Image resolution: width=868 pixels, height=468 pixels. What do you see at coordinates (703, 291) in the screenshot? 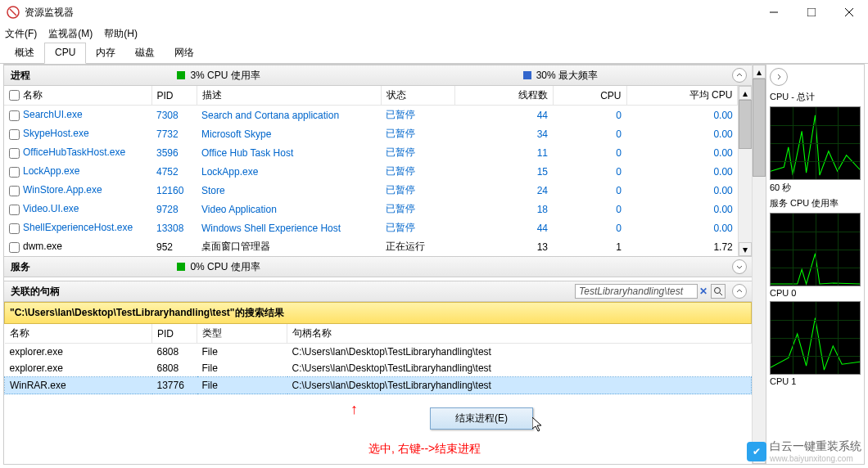
I see `clear-search-icon: ✕` at bounding box center [703, 291].